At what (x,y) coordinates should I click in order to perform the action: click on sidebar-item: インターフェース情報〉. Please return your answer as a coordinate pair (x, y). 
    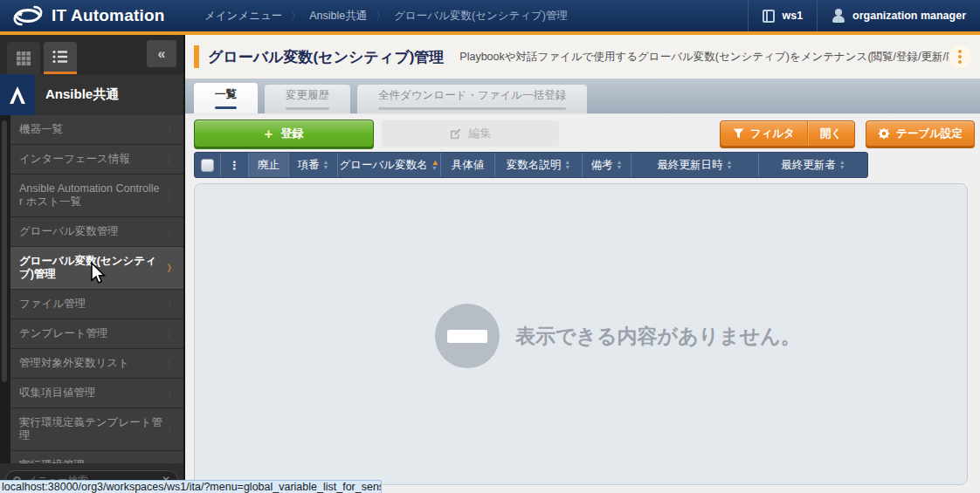
    Looking at the image, I should click on (97, 160).